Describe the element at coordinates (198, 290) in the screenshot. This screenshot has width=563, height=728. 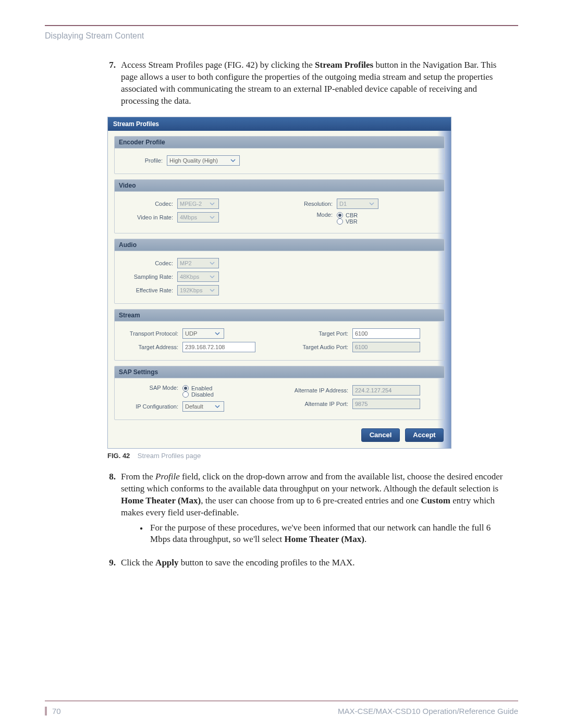
I see `effective-rate-select: 192Kbps` at that location.